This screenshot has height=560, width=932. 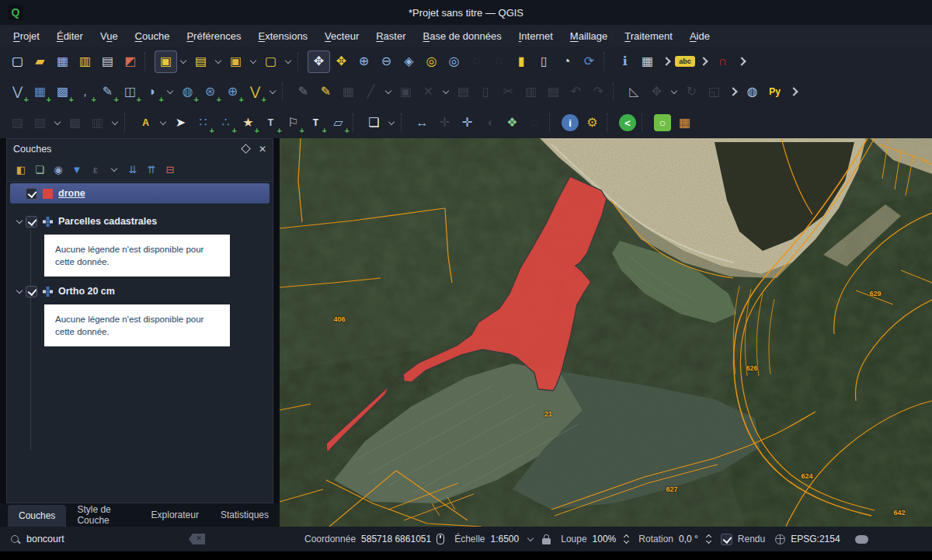 I want to click on add-geopackage-layer-icon: ◫, so click(x=130, y=92).